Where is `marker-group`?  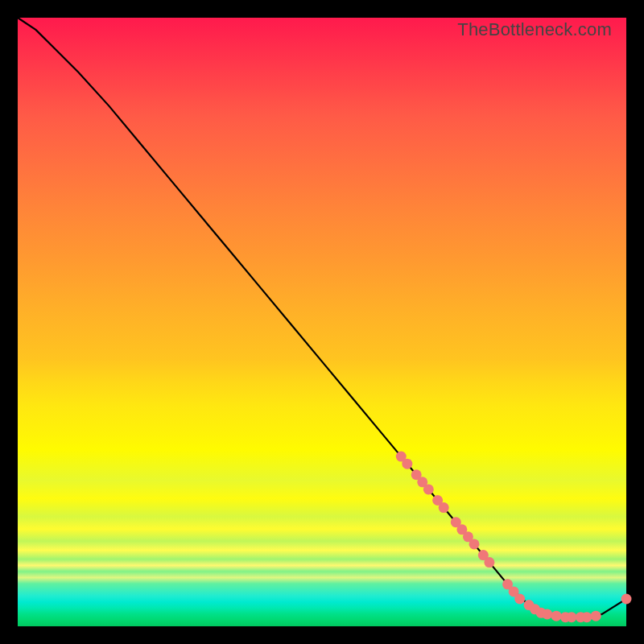 marker-group is located at coordinates (514, 538).